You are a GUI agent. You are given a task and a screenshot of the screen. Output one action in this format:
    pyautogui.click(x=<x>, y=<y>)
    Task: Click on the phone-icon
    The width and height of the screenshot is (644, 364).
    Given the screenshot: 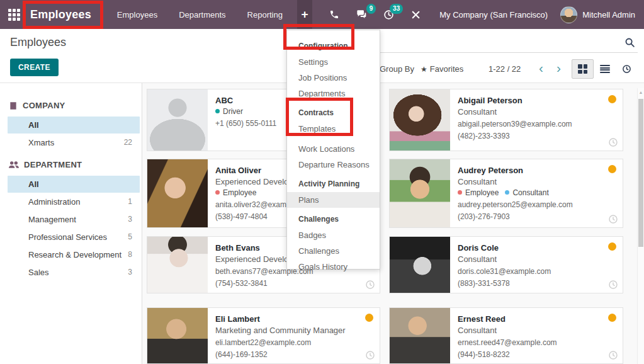 What is the action you would take?
    pyautogui.click(x=334, y=14)
    